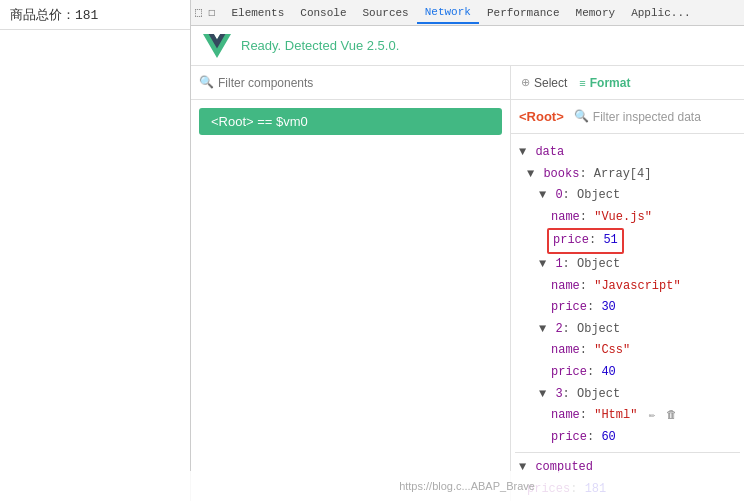 The width and height of the screenshot is (744, 501). What do you see at coordinates (628, 416) in the screenshot?
I see `item3-name: name: "Html" ✏ 🗑` at bounding box center [628, 416].